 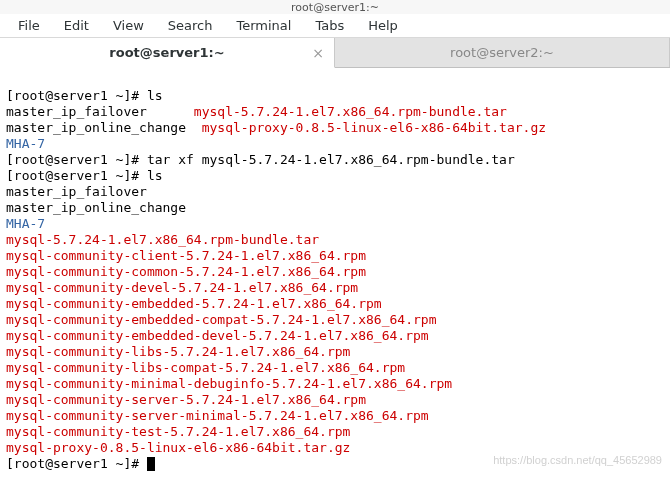 I want to click on file-name: mysql-community-devel-5.7.24-1.el7.x86_6…, so click(x=182, y=288).